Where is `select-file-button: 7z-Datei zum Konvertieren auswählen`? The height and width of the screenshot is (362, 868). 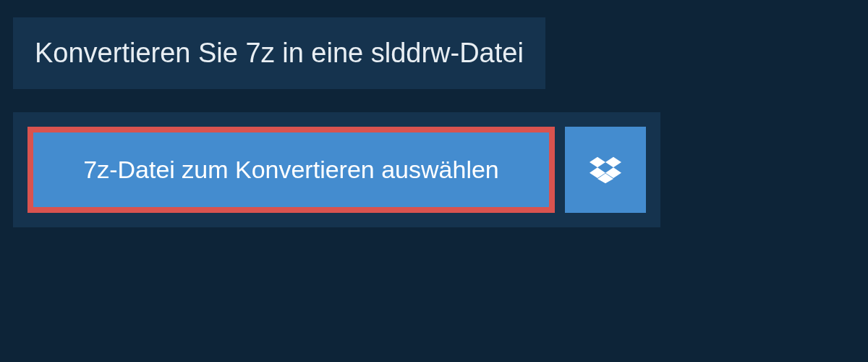 select-file-button: 7z-Datei zum Konvertieren auswählen is located at coordinates (291, 169).